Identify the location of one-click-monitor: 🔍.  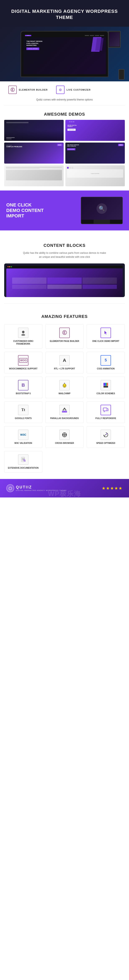
(102, 210).